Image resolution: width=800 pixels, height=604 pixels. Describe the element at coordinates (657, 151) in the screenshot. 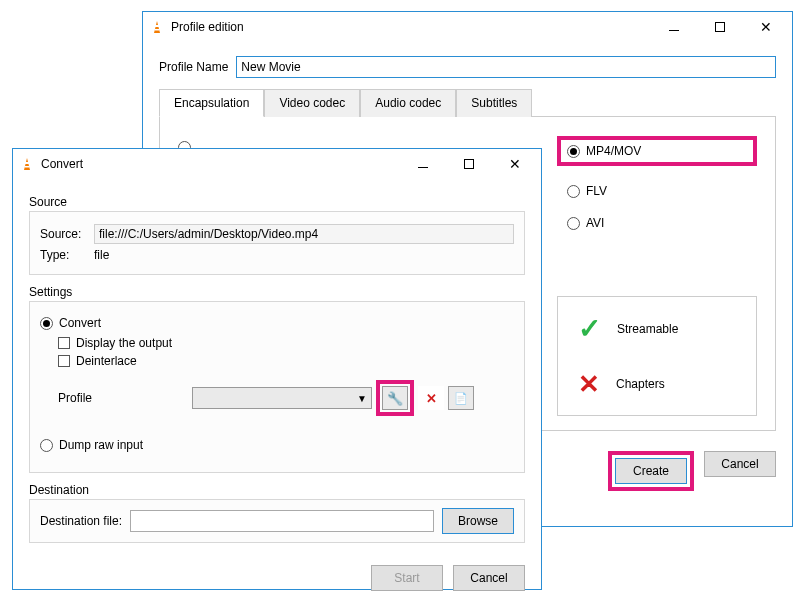

I see `highlight-mp4mov: MP4/MOV` at that location.